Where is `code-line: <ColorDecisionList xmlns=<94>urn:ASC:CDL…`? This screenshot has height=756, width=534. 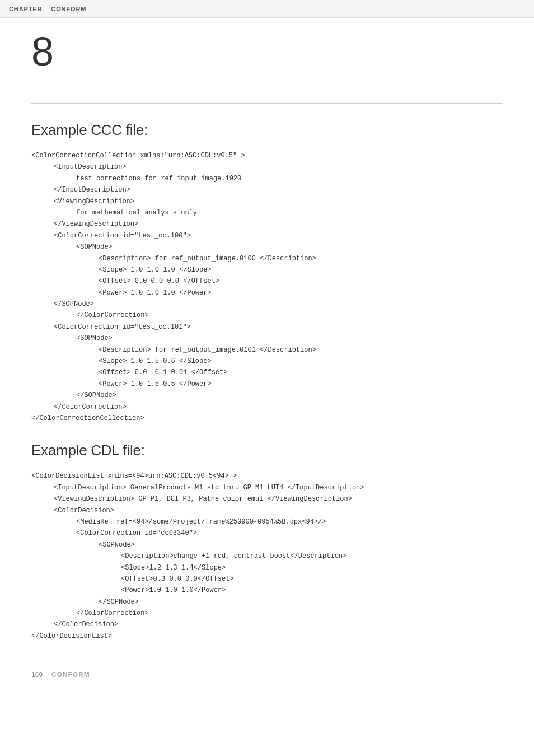 code-line: <ColorDecisionList xmlns=<94>urn:ASC:CDL… is located at coordinates (267, 476).